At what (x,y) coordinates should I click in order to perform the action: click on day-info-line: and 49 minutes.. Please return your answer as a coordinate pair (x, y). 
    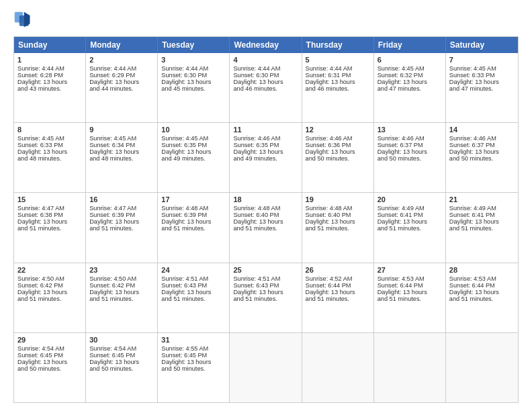
    Looking at the image, I should click on (193, 158).